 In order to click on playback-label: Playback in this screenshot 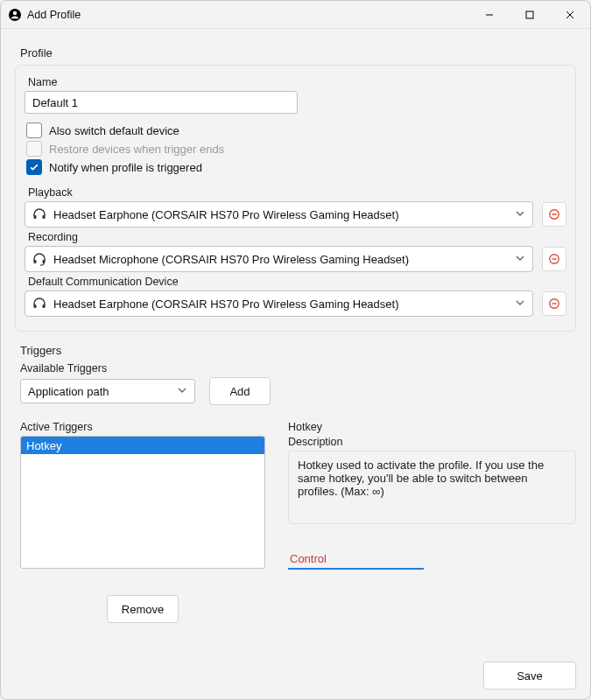, I will do `click(298, 192)`.